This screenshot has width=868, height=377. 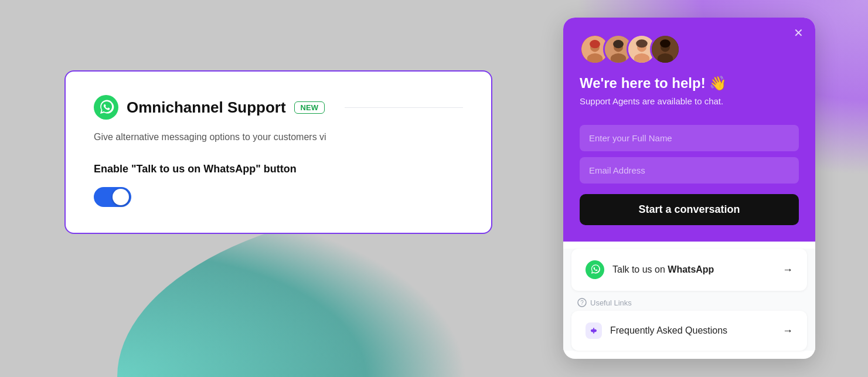 What do you see at coordinates (689, 72) in the screenshot?
I see `widget-header: ✕` at bounding box center [689, 72].